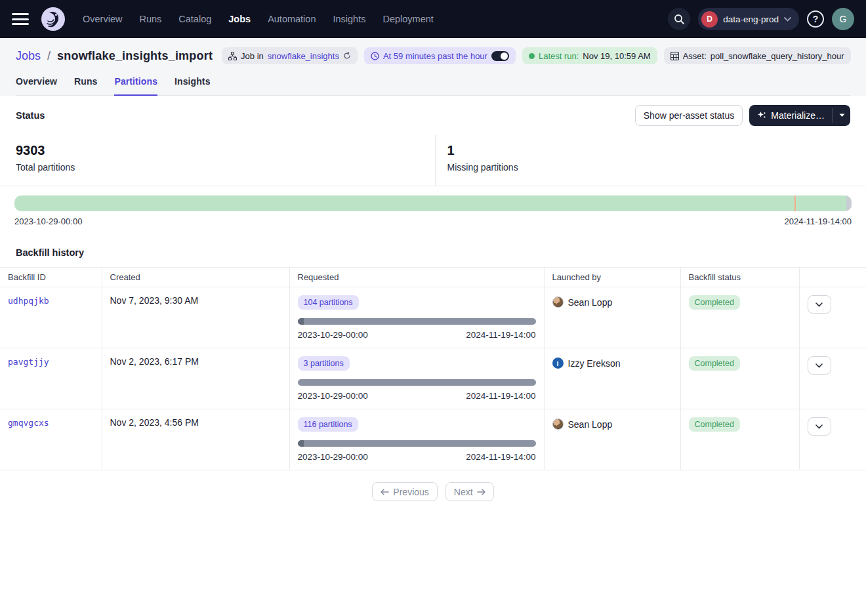 Image resolution: width=866 pixels, height=616 pixels. Describe the element at coordinates (751, 20) in the screenshot. I see `workspace-name: data-eng-prod` at that location.